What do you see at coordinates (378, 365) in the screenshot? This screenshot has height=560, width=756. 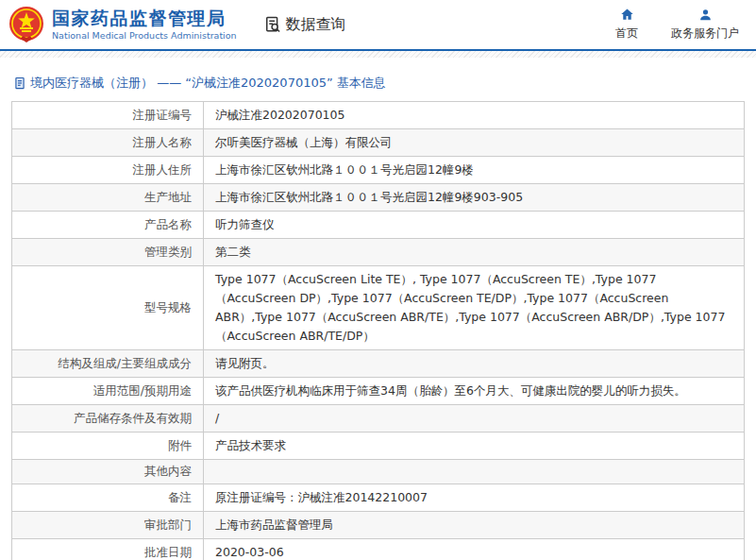 I see `table-row: 结构及组成/主要组成成分 请见附页。` at bounding box center [378, 365].